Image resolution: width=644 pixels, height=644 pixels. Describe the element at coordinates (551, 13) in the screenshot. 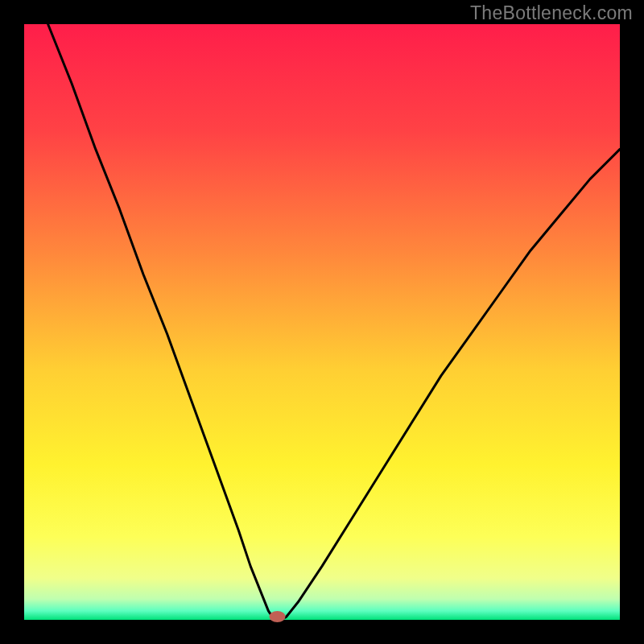

I see `watermark-text: TheBottleneck.com` at that location.